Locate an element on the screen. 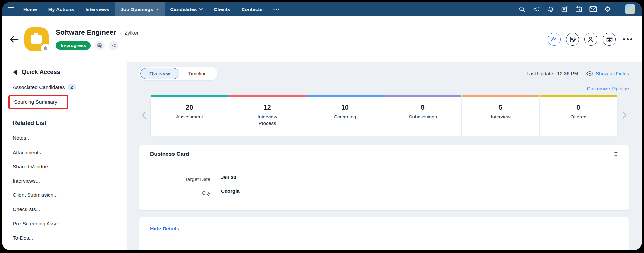 This screenshot has width=644, height=253. stage-interview-process: 12 Interview Process is located at coordinates (267, 115).